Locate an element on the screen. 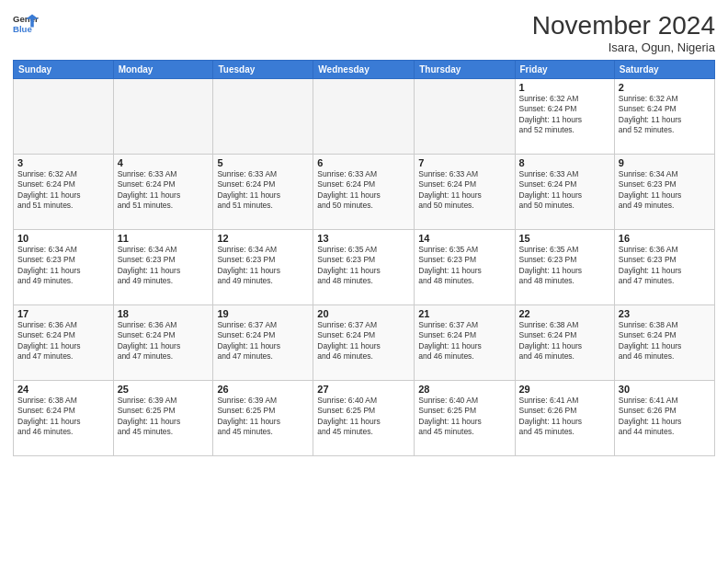 Image resolution: width=728 pixels, height=563 pixels. col-friday: Friday is located at coordinates (564, 70).